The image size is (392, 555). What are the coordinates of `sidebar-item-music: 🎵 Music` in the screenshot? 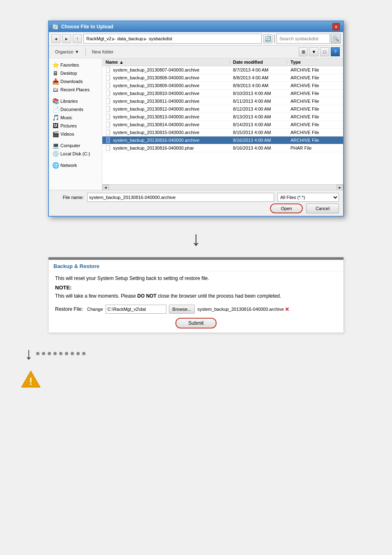 It's located at (76, 118).